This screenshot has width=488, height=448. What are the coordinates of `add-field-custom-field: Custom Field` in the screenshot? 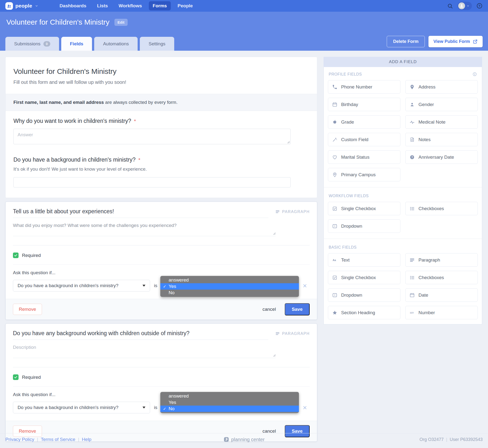 It's located at (364, 139).